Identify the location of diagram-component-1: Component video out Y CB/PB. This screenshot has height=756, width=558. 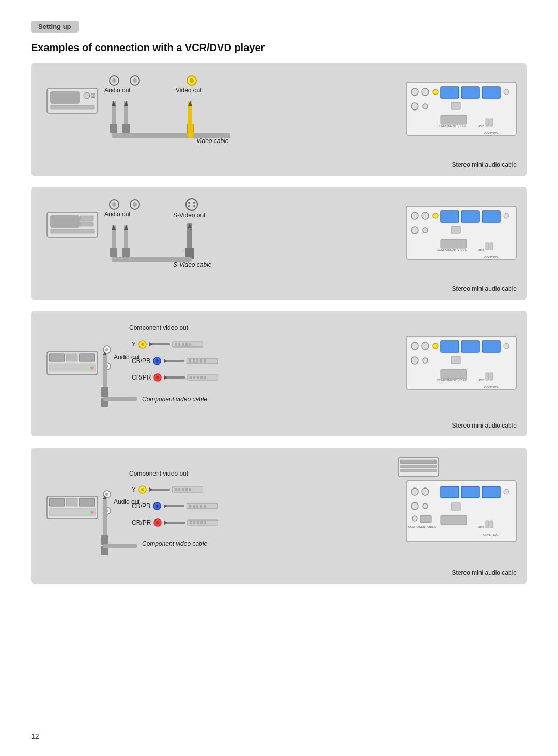
(279, 374).